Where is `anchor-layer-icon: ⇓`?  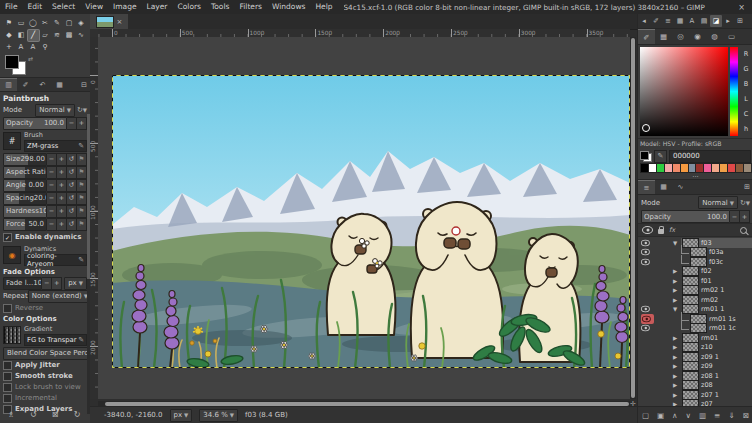 anchor-layer-icon: ⇓ is located at coordinates (731, 416).